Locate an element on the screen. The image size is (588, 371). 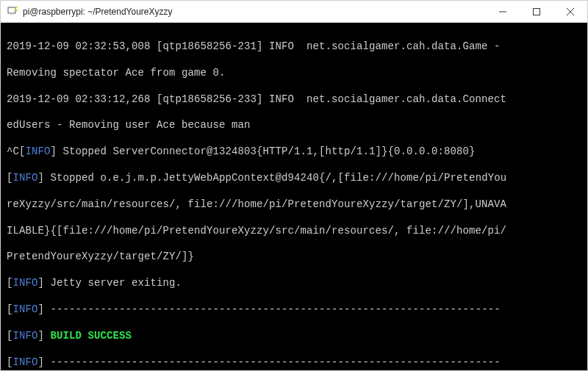
window-titlebar: pi@raspberrypi: ~/PretendYoureXyzzy is located at coordinates (294, 12).